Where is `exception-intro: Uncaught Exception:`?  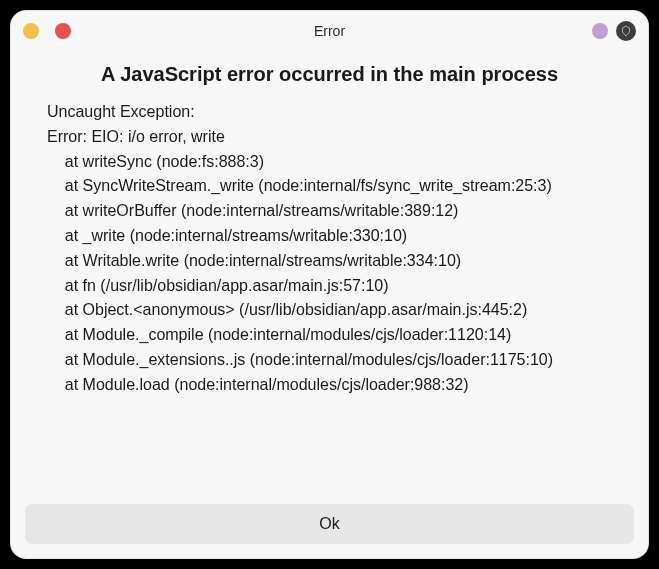 exception-intro: Uncaught Exception: is located at coordinates (121, 112).